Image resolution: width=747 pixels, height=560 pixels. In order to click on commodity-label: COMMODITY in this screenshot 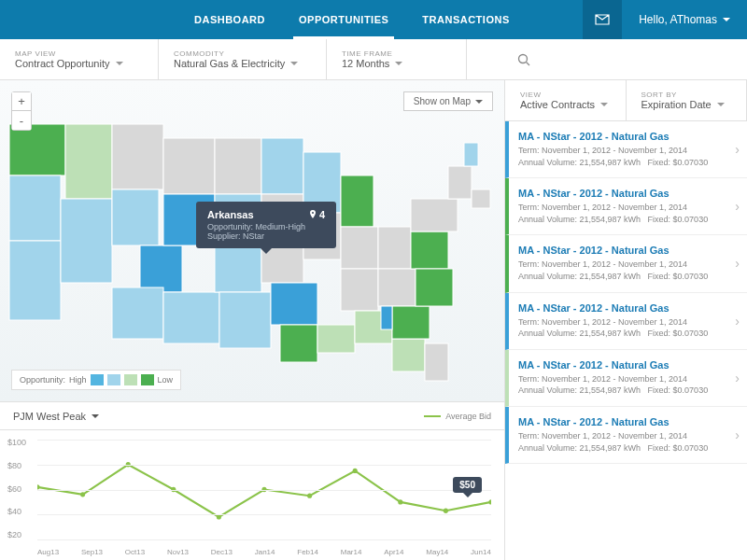, I will do `click(243, 54)`.